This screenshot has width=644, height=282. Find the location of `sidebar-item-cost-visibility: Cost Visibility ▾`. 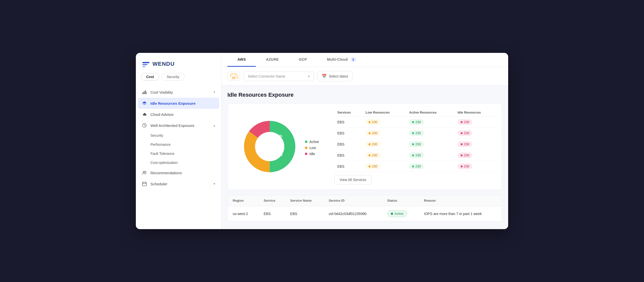

sidebar-item-cost-visibility: Cost Visibility ▾ is located at coordinates (179, 92).